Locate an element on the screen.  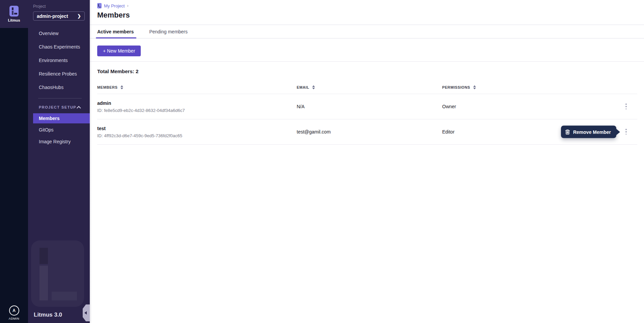
sidebar-nav: Overview Chaos Experiments Environments … is located at coordinates (59, 60).